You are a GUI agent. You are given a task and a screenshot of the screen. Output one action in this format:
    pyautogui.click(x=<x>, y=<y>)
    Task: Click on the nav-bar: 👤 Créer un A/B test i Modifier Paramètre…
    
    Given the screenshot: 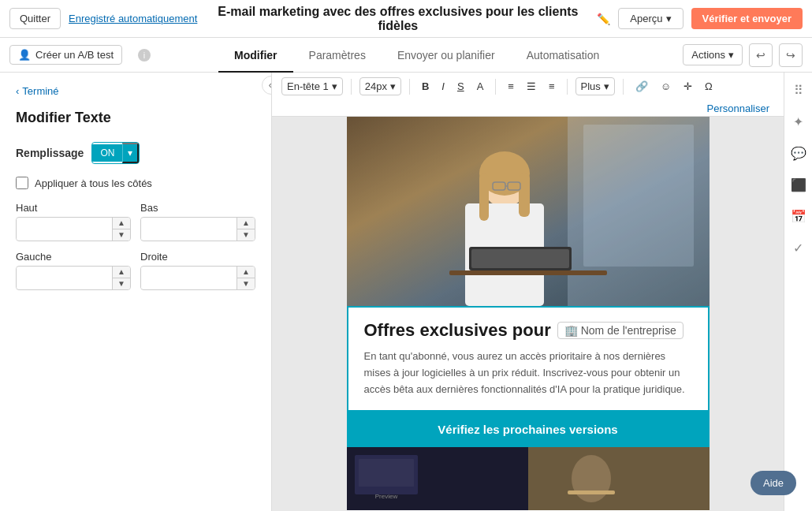 What is the action you would take?
    pyautogui.click(x=406, y=55)
    